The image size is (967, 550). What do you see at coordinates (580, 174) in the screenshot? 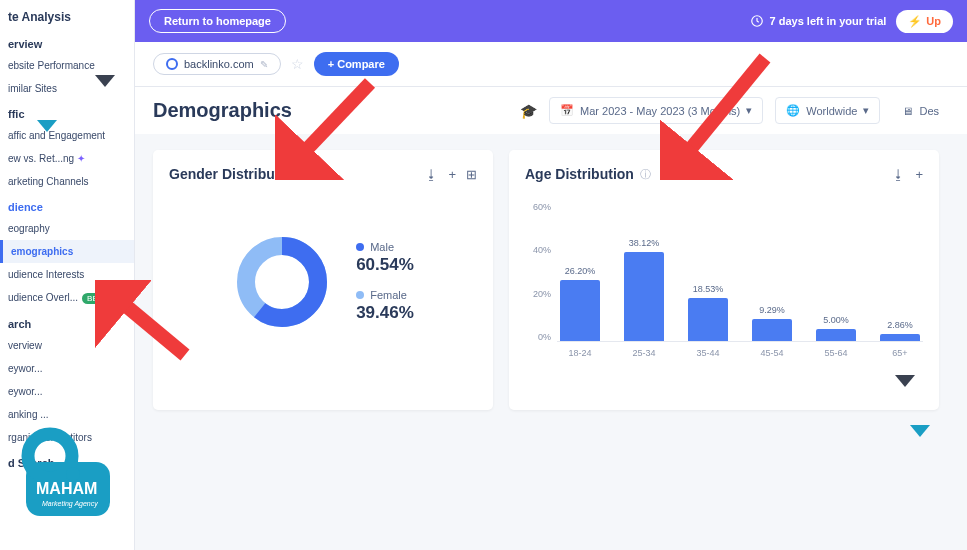
I see `age-card-title: Age Distribution` at bounding box center [580, 174].